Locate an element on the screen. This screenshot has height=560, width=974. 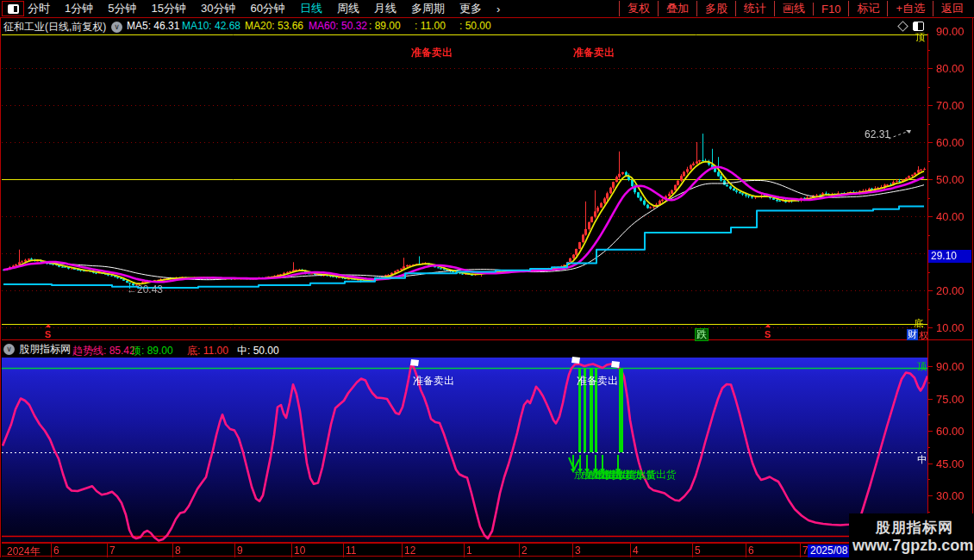
ma-value: MA60: 50.32 is located at coordinates (338, 26).